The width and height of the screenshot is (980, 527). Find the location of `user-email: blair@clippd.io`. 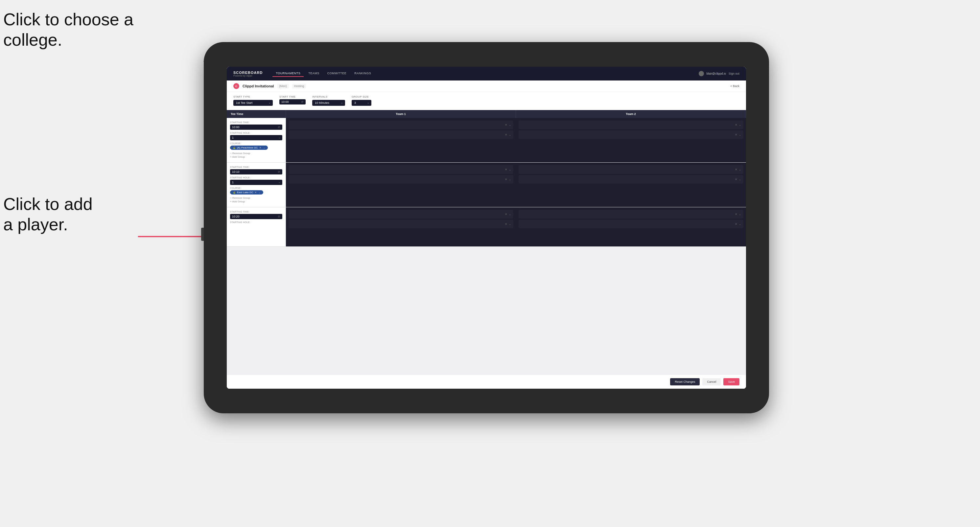

user-email: blair@clippd.io is located at coordinates (716, 74).